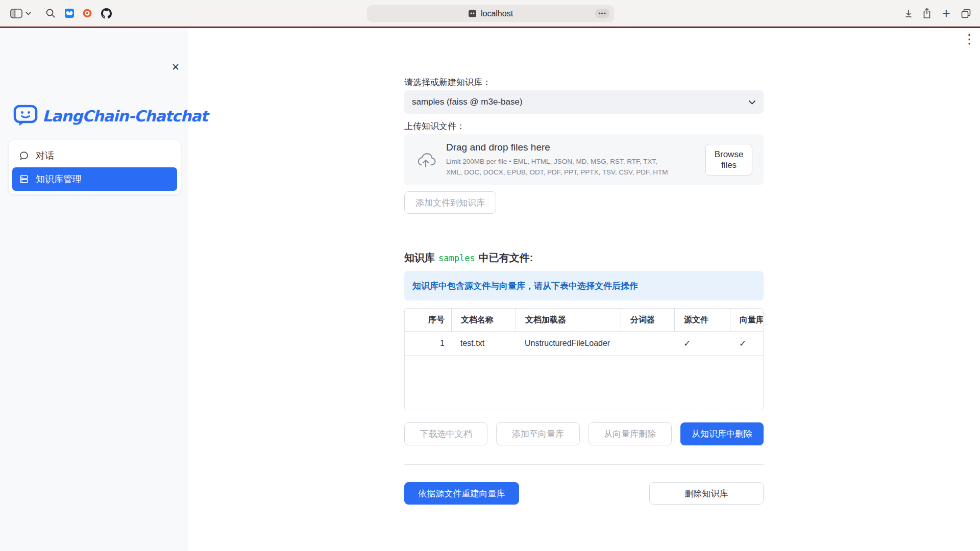 The width and height of the screenshot is (980, 551). I want to click on rebuild-vector-store-button: 依据源文件重建向量库, so click(461, 493).